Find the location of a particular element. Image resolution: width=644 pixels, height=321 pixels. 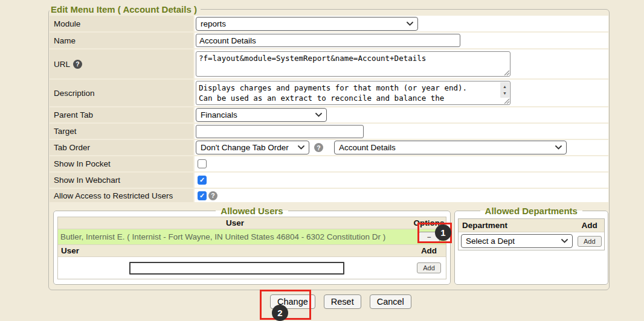

url-textarea: ?f=layout&module=SystemReport&name=Accou… is located at coordinates (353, 64).